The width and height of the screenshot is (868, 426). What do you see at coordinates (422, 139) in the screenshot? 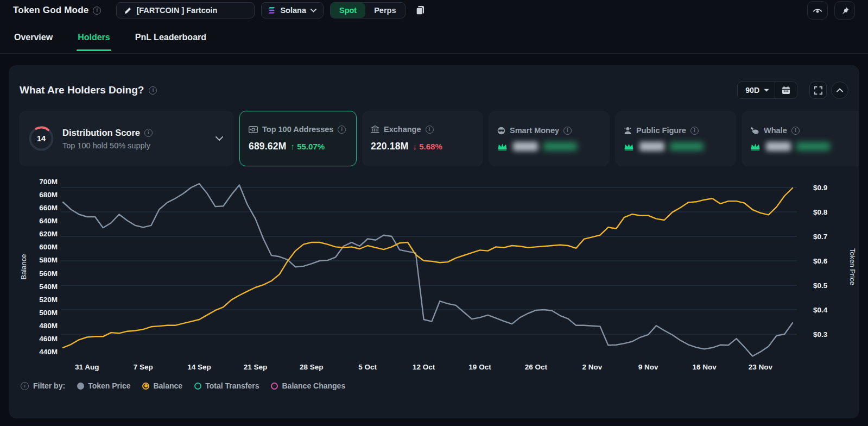
I see `exchange-card: Exchange i 220.18M ↓ 5.68%` at bounding box center [422, 139].